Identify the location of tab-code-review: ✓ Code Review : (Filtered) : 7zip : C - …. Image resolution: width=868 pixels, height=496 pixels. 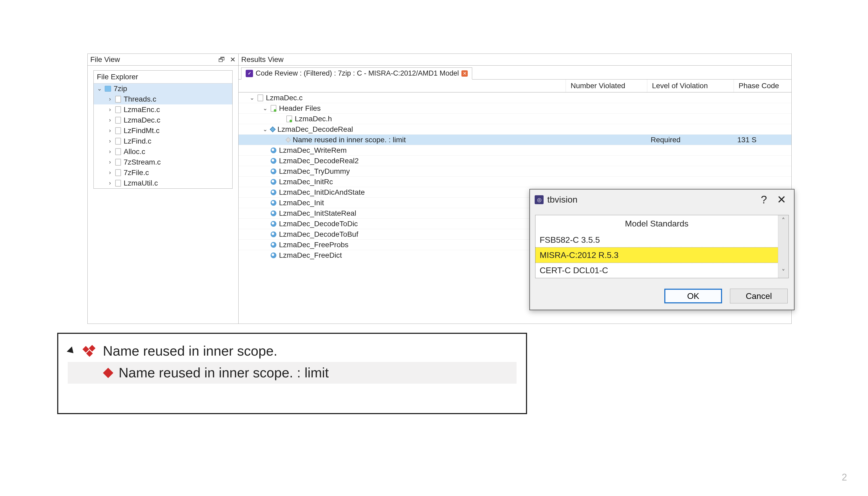
(357, 74).